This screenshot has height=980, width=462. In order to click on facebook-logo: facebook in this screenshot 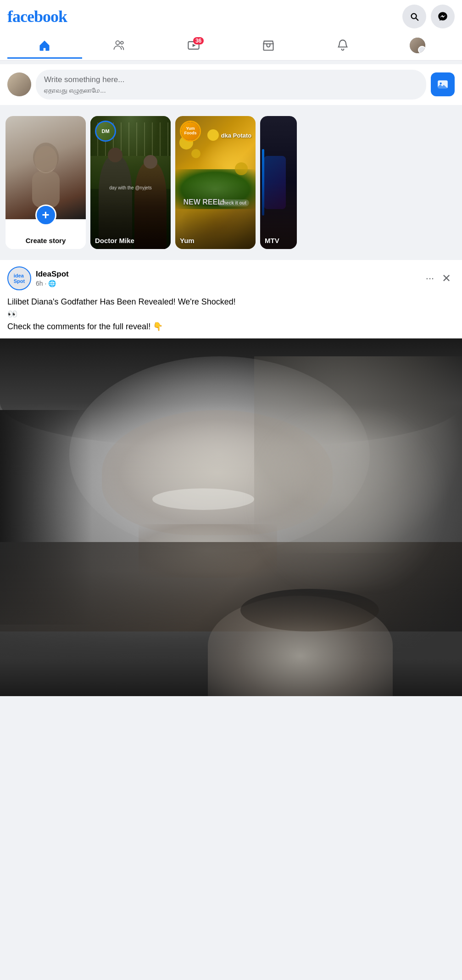, I will do `click(37, 17)`.